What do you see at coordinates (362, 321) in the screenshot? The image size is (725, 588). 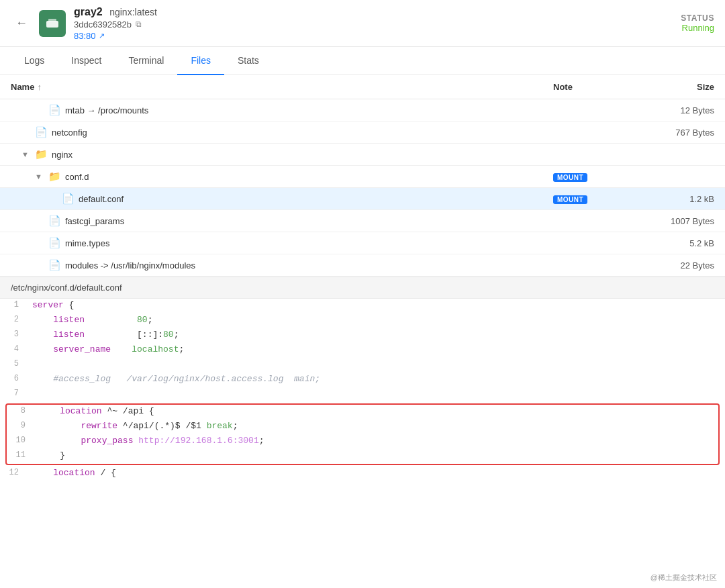 I see `code-line: 2 listen 80;` at bounding box center [362, 321].